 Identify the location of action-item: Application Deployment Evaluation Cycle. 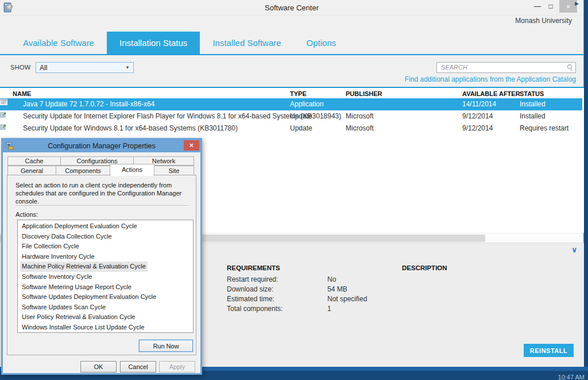
(79, 227).